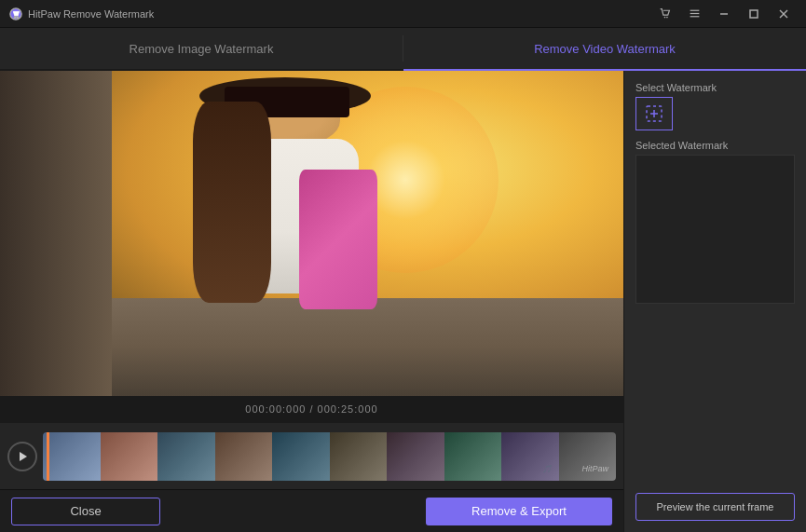 The height and width of the screenshot is (532, 806). I want to click on minimize-icon, so click(724, 14).